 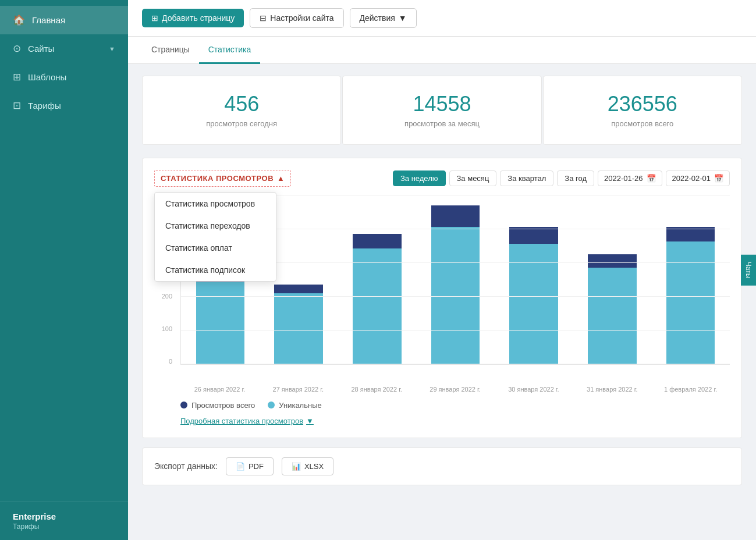 I want to click on settings-icon: ⊟, so click(x=263, y=18).